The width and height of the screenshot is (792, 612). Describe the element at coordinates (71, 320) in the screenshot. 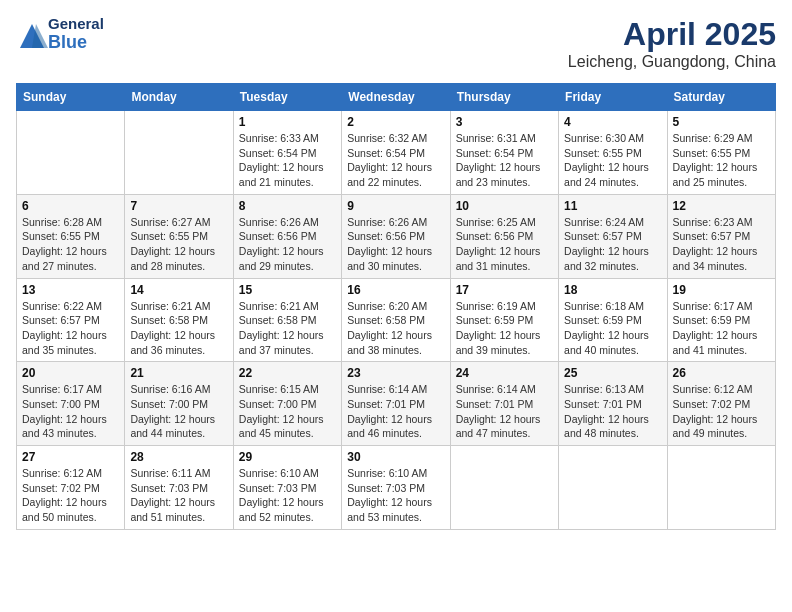

I see `calendar-cell: 13Sunrise: 6:22 AMSunset: 6:57 PMDayligh…` at that location.